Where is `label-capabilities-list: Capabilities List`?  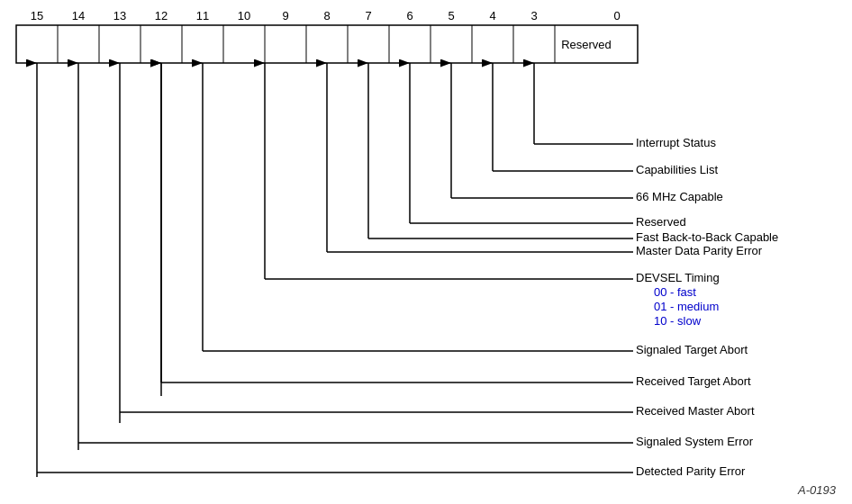
label-capabilities-list: Capabilities List is located at coordinates (677, 169).